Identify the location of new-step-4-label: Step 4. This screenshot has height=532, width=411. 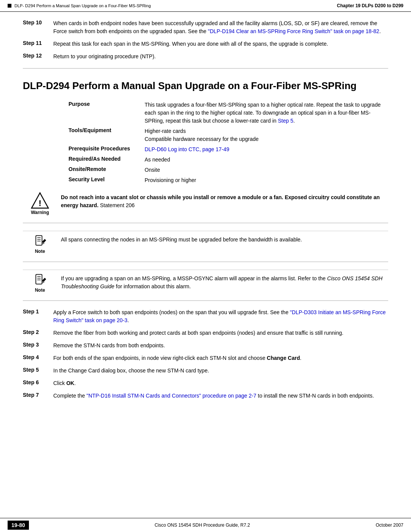
(38, 357).